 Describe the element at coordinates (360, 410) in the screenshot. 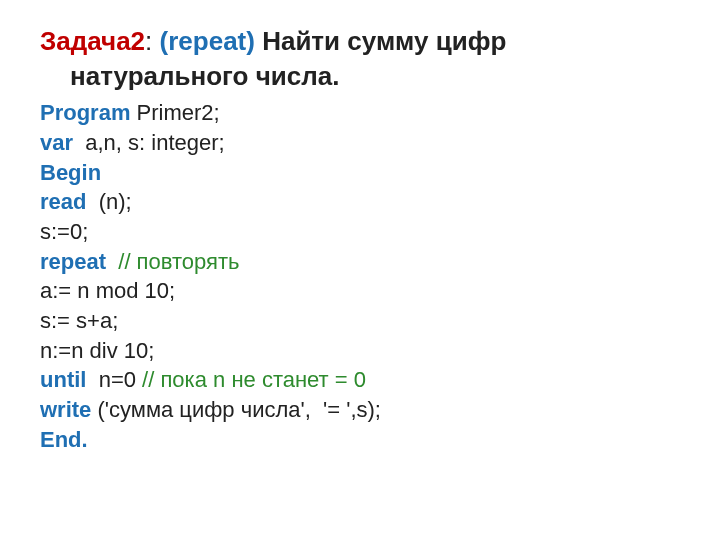

I see `code-line: write ('сумма цифр числа', '= ',s);` at that location.